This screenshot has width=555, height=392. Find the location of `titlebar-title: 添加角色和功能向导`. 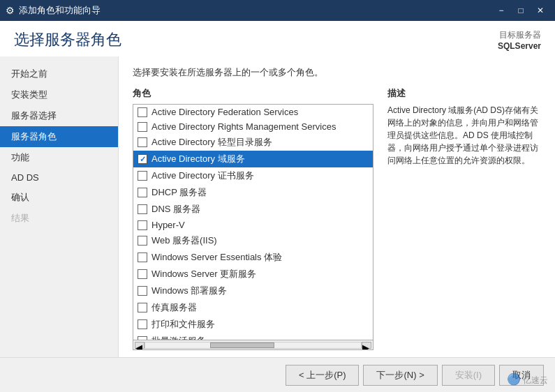

titlebar-title: 添加角色和功能向导 is located at coordinates (60, 10).